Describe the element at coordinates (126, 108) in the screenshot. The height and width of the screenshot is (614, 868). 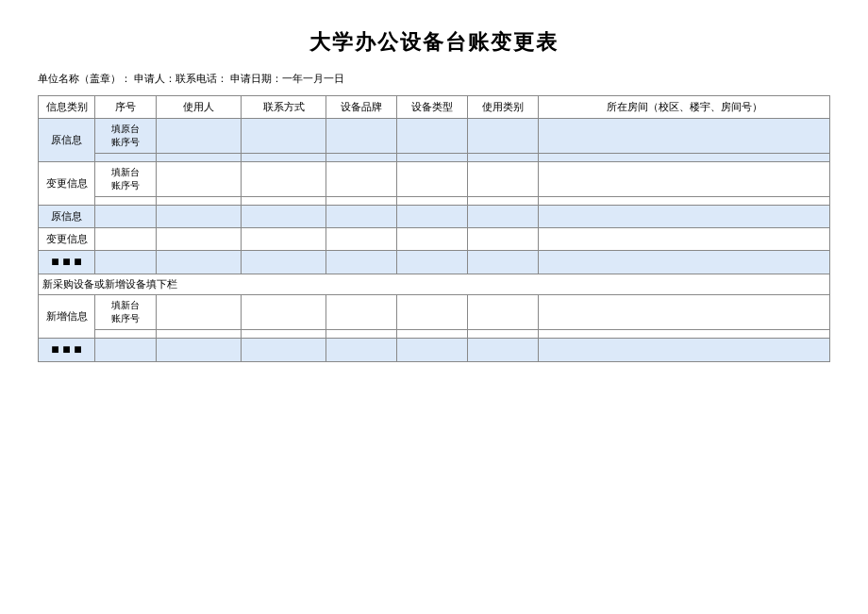
I see `col-header-seq: 序号` at that location.